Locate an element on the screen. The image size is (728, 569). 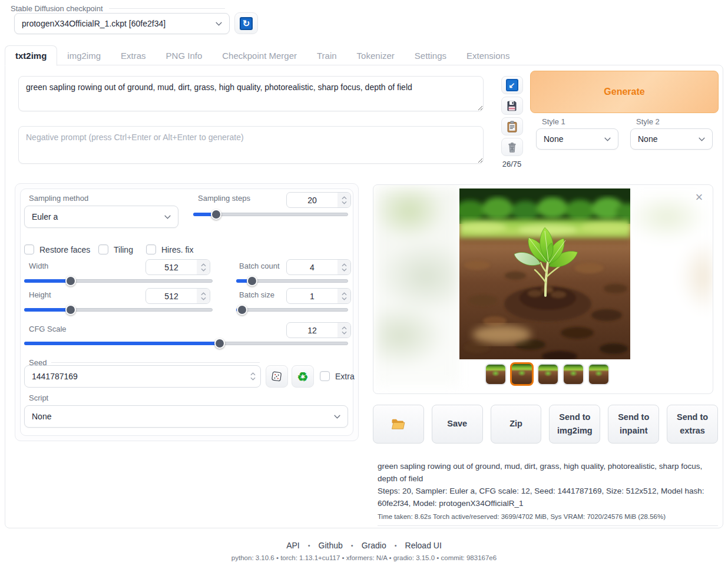
tiling-checkbox: Tiling is located at coordinates (115, 250).